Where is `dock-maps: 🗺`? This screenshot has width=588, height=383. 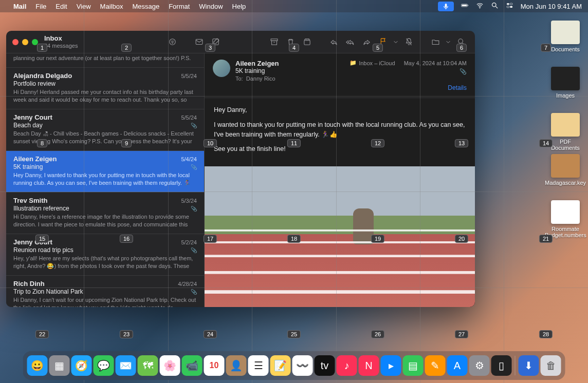
dock-maps: 🗺 is located at coordinates (148, 366).